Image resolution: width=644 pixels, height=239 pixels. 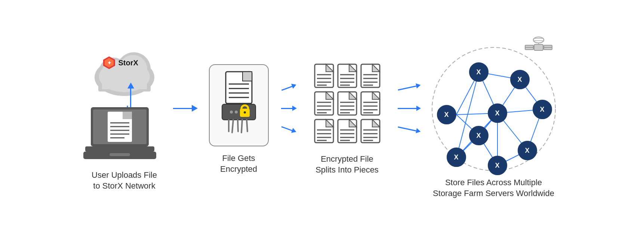 What do you see at coordinates (287, 108) in the screenshot?
I see `split-arrows` at bounding box center [287, 108].